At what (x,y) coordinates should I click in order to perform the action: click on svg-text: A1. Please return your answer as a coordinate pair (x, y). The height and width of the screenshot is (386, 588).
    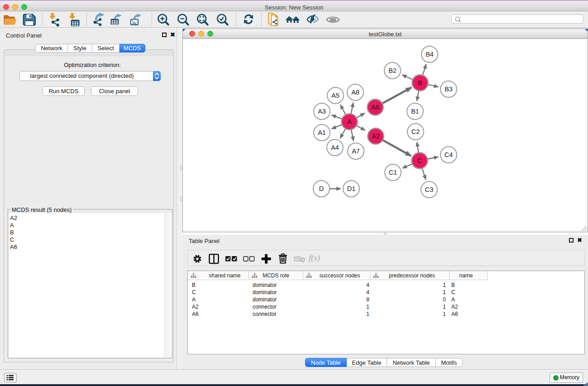
    Looking at the image, I should click on (322, 133).